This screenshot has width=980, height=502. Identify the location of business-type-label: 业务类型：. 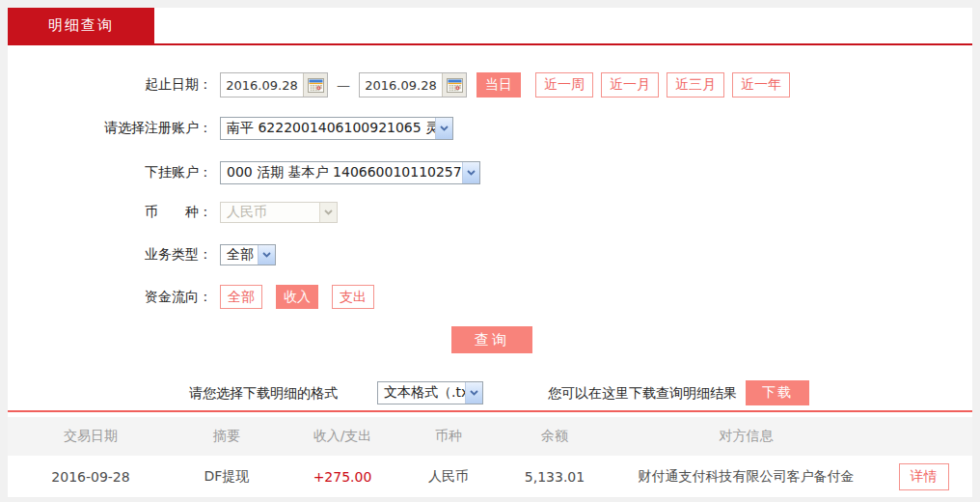
(110, 255).